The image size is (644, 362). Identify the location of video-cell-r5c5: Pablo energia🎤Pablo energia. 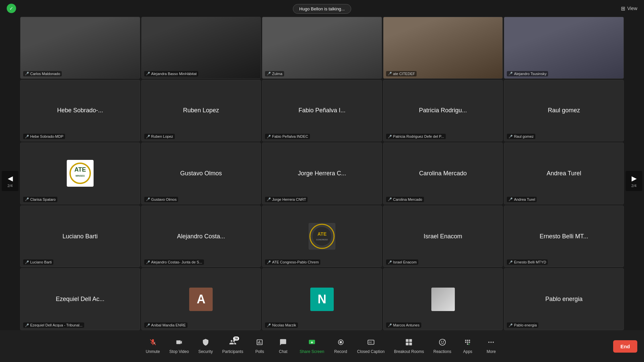
(564, 299).